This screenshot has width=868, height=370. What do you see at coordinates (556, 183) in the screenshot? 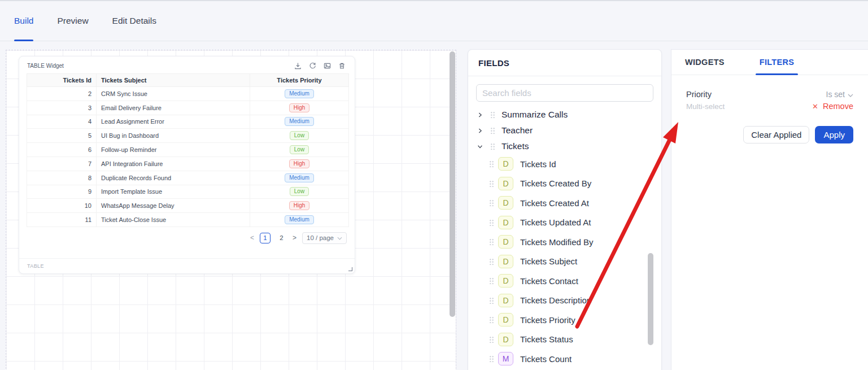
I see `field-item-label: Tickets Created By` at bounding box center [556, 183].